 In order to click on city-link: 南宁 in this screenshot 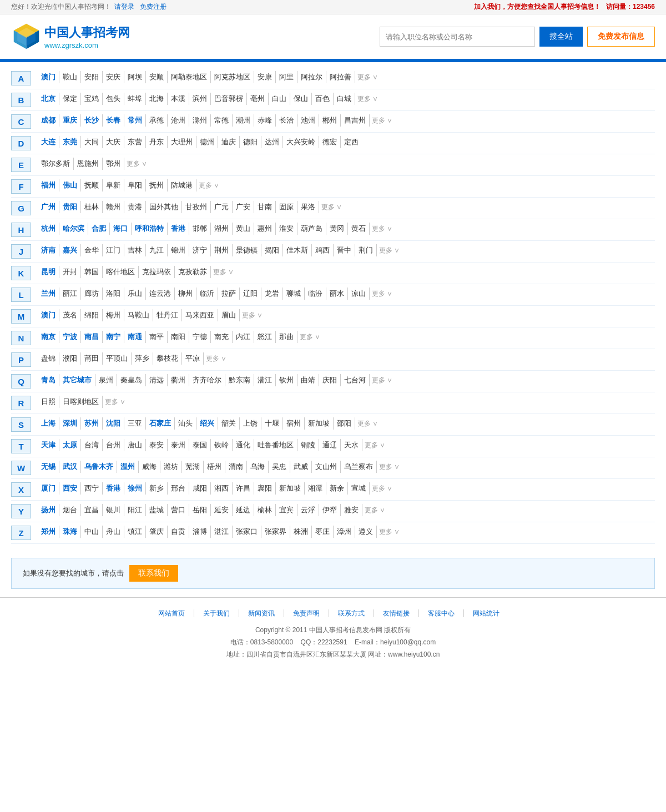, I will do `click(113, 337)`.